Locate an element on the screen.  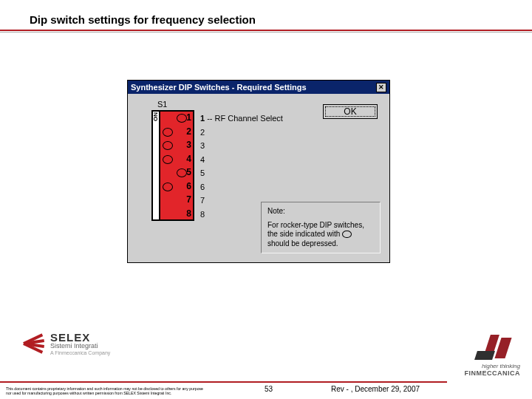
finmeccanica-logo: higher thinking FINMECCANICA is located at coordinates (483, 355).